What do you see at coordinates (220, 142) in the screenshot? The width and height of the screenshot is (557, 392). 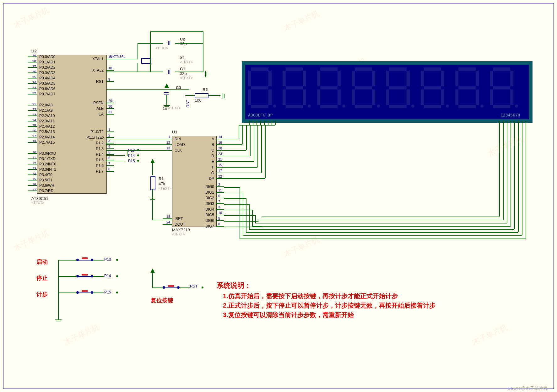 I see `u1-pin-num: 16` at bounding box center [220, 142].